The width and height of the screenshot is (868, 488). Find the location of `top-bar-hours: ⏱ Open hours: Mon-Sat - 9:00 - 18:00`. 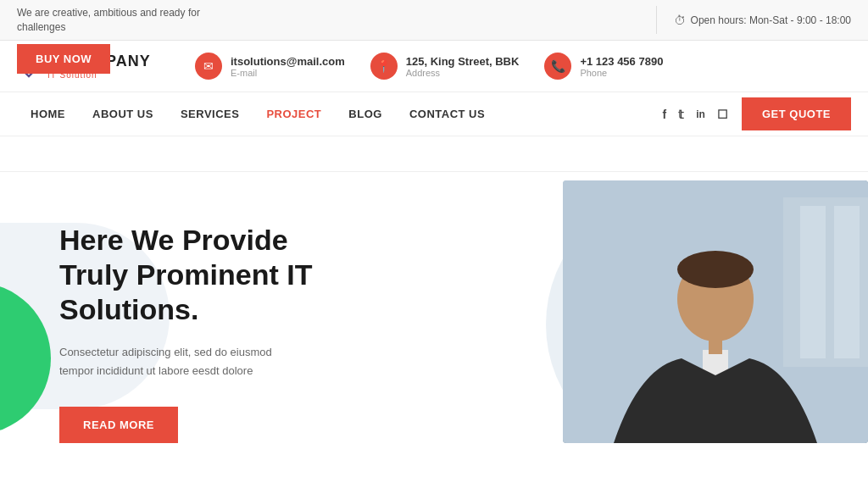

top-bar-hours: ⏱ Open hours: Mon-Sat - 9:00 - 18:00 is located at coordinates (754, 20).